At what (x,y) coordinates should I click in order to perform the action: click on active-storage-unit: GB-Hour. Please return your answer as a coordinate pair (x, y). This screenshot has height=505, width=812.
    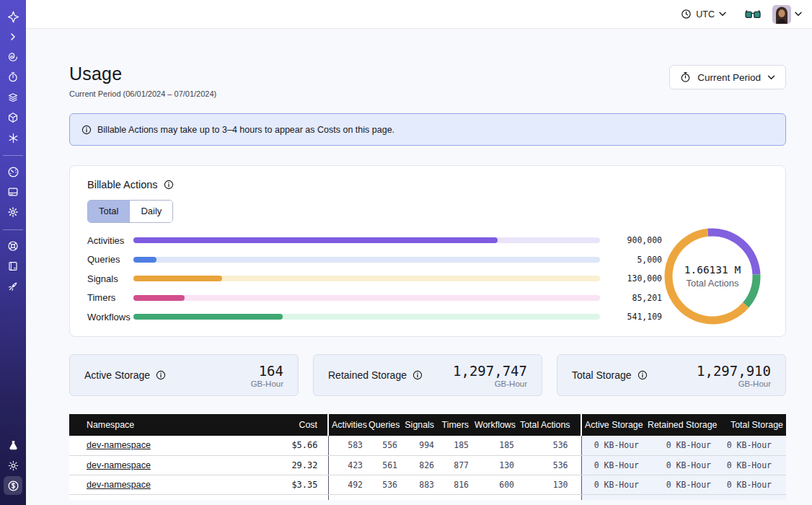
    Looking at the image, I should click on (267, 384).